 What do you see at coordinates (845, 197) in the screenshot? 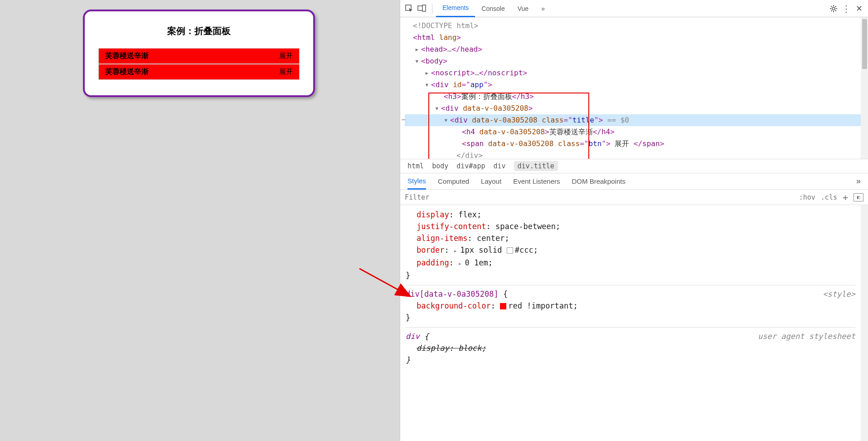
I see `add-rule-icon: +` at bounding box center [845, 197].